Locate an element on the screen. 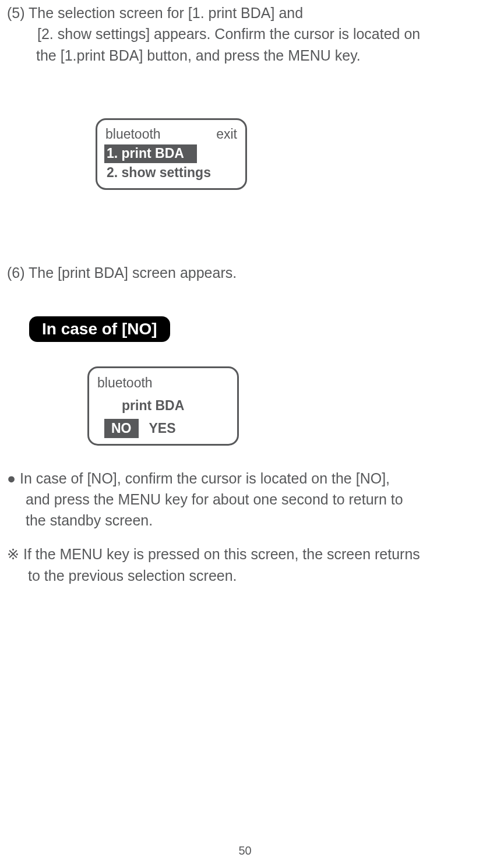 The width and height of the screenshot is (490, 868). screen2-title: bluetooth is located at coordinates (163, 383).